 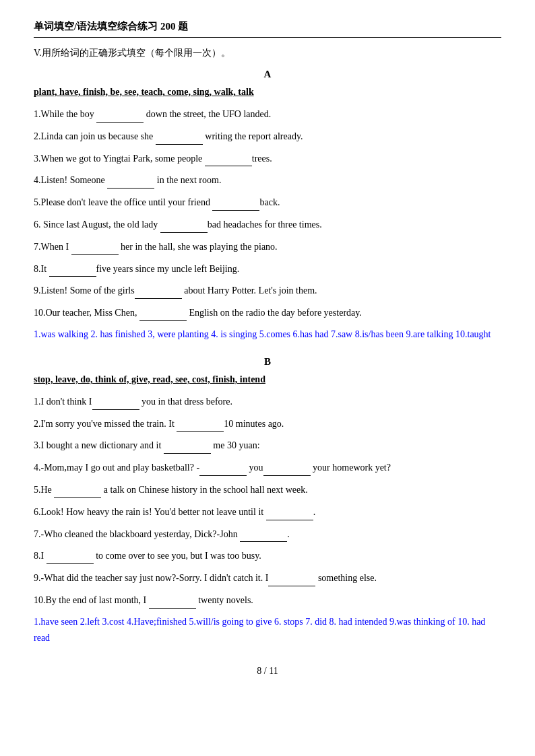 What do you see at coordinates (268, 362) in the screenshot?
I see `section-b-heading: B` at bounding box center [268, 362].